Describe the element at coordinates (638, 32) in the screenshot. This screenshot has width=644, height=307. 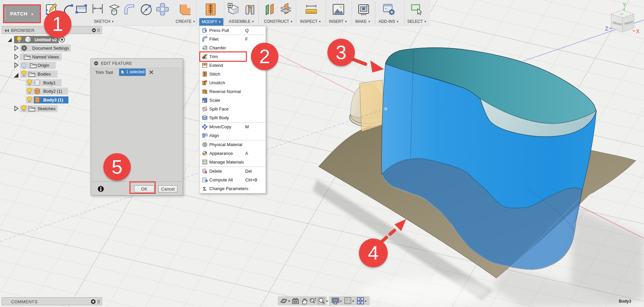
I see `svg-text: X` at that location.